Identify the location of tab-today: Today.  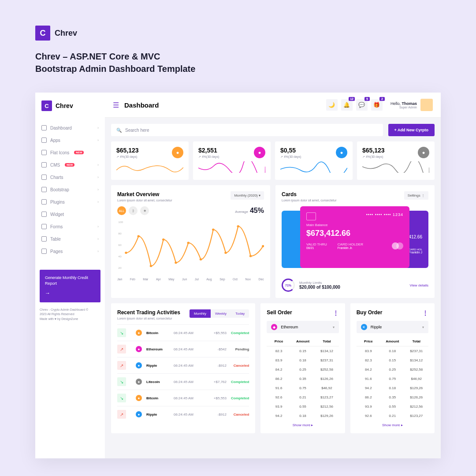
(240, 314).